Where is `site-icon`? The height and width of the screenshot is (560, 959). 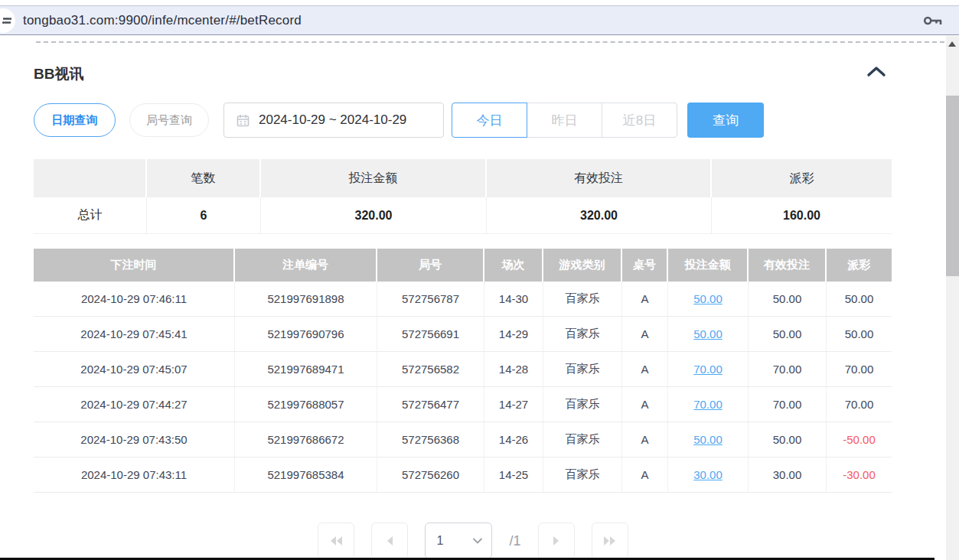 site-icon is located at coordinates (8, 21).